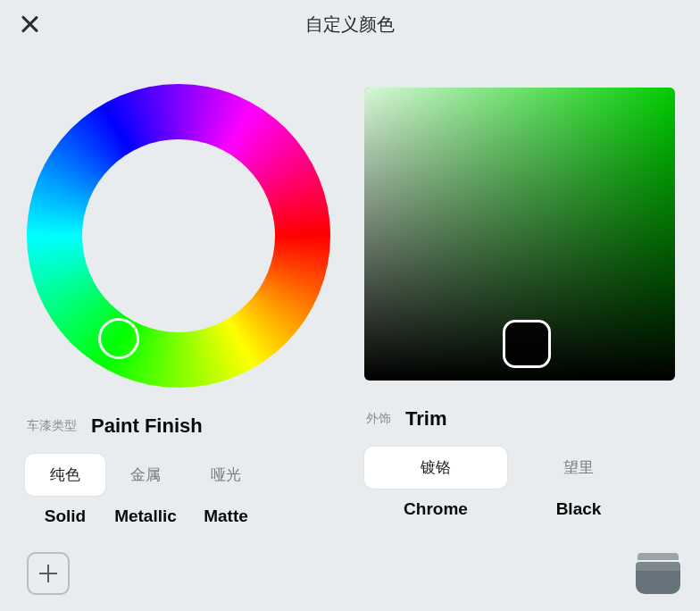 The width and height of the screenshot is (700, 611). What do you see at coordinates (579, 468) in the screenshot?
I see `trim-option-black-pill: 望里` at bounding box center [579, 468].